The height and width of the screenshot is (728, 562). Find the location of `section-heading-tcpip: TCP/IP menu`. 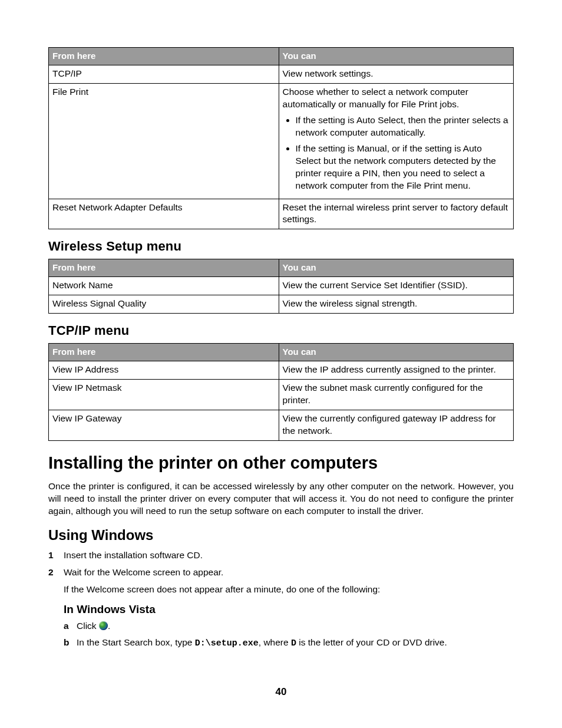

section-heading-tcpip: TCP/IP menu is located at coordinates (281, 331).